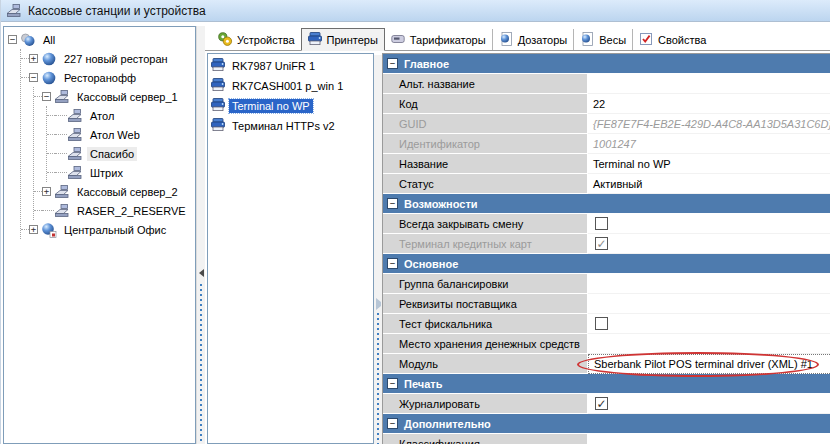 The image size is (830, 444). What do you see at coordinates (709, 104) in the screenshot?
I see `property-value: 22` at bounding box center [709, 104].